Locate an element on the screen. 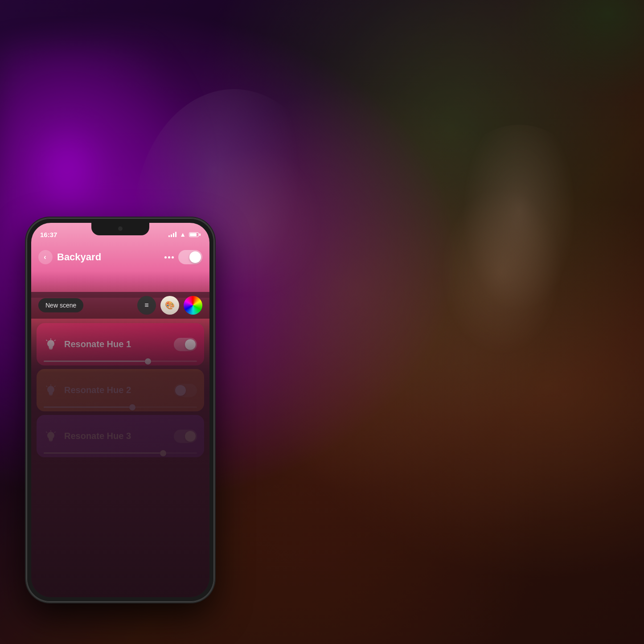  status-time: 16:37 is located at coordinates (49, 234).